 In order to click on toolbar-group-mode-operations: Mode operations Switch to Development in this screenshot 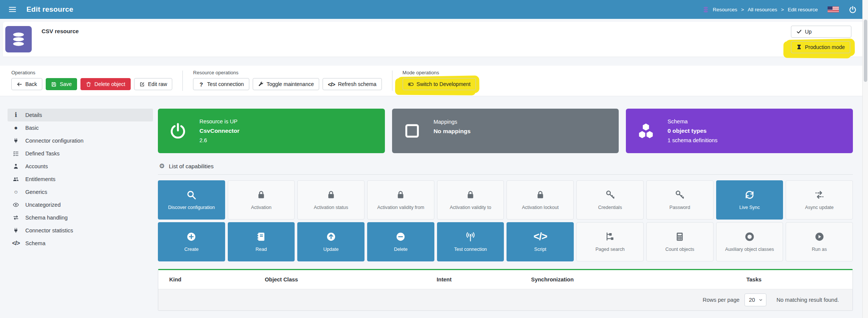, I will do `click(439, 80)`.